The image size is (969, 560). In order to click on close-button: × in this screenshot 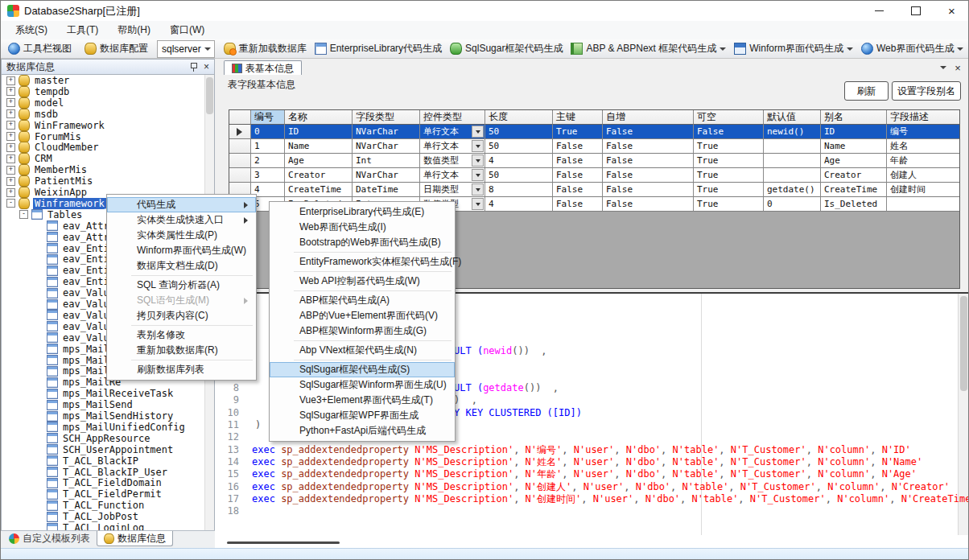, I will do `click(951, 11)`.